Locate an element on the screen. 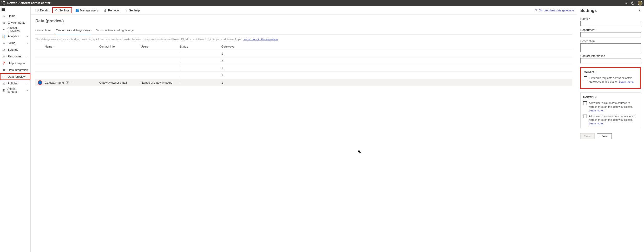 Image resolution: width=644 pixels, height=252 pixels. environments-icon: ▦ is located at coordinates (4, 23).